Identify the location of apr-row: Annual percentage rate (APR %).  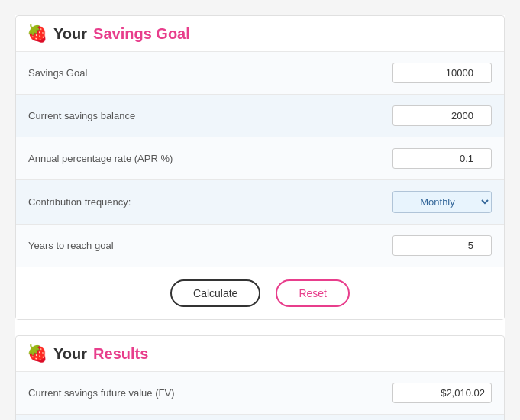
(260, 158).